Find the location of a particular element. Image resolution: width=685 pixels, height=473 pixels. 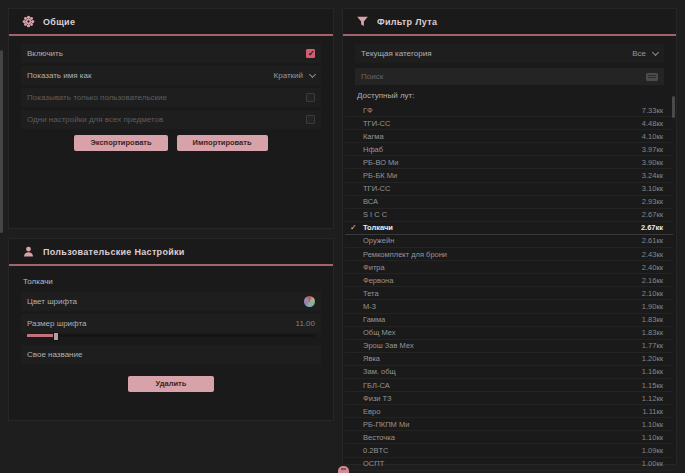

list-item: ✓ РБ-БК Ми 3.24кк is located at coordinates (509, 176).